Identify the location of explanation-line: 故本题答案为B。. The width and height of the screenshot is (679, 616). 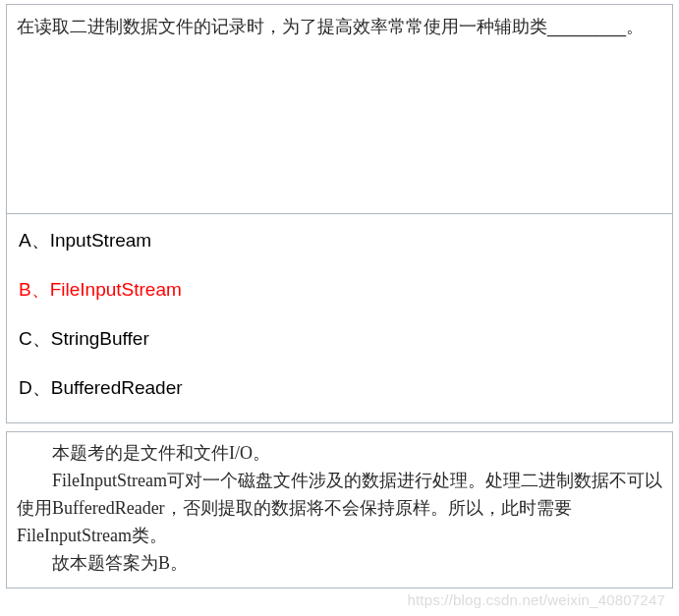
(340, 564).